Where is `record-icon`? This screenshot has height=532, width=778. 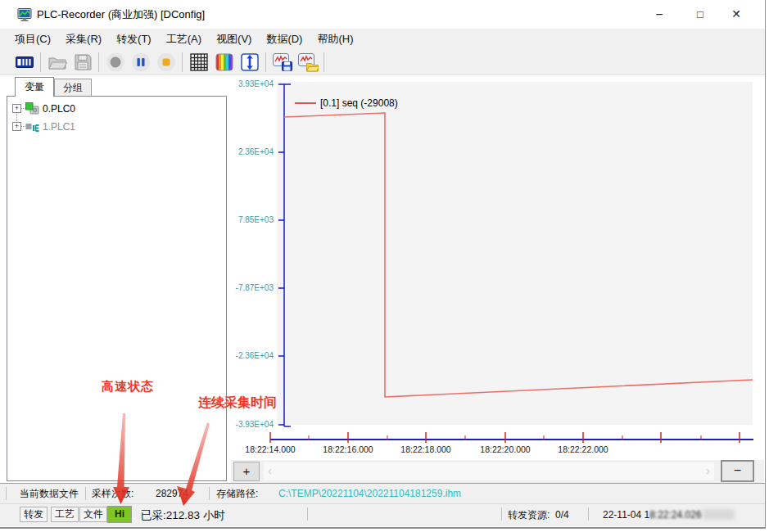 record-icon is located at coordinates (115, 62).